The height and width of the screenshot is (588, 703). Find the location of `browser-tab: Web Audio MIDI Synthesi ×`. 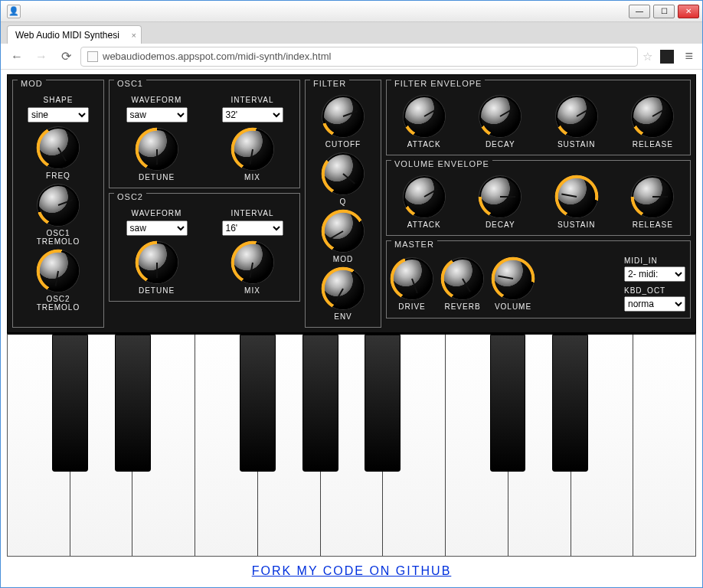

browser-tab: Web Audio MIDI Synthesi × is located at coordinates (74, 34).